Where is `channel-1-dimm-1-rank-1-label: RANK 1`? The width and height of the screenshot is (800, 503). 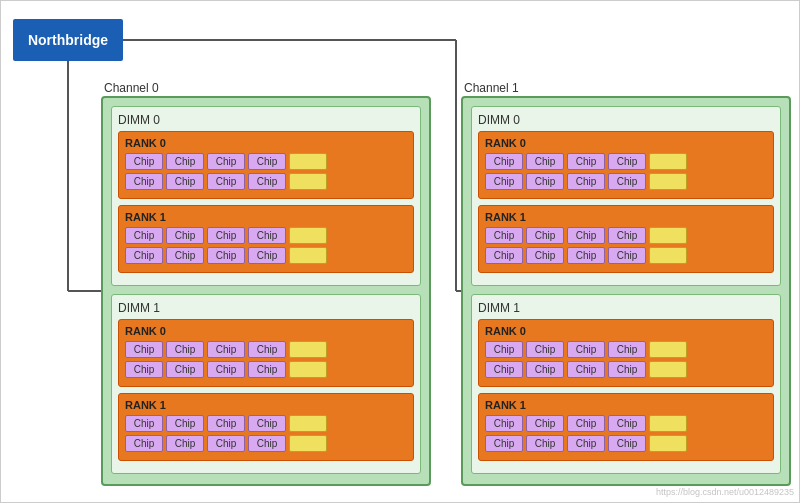
channel-1-dimm-1-rank-1-label: RANK 1 is located at coordinates (626, 405).